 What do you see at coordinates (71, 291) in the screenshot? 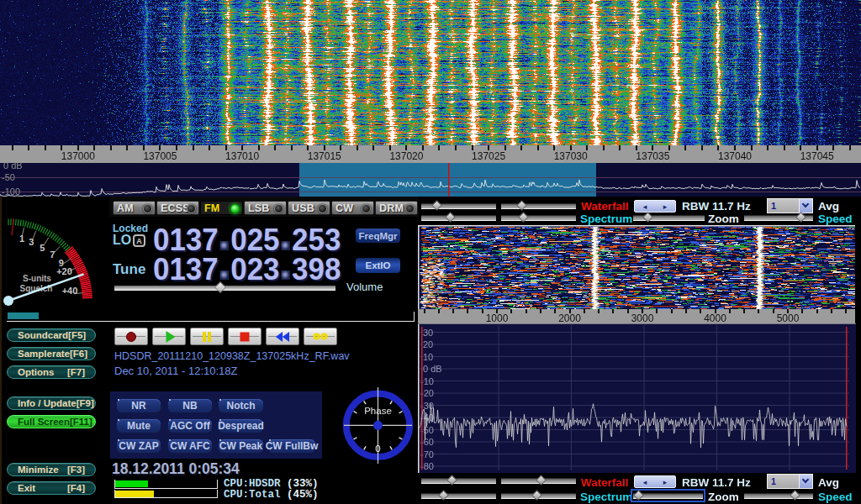
I see `svg-text: +40` at bounding box center [71, 291].